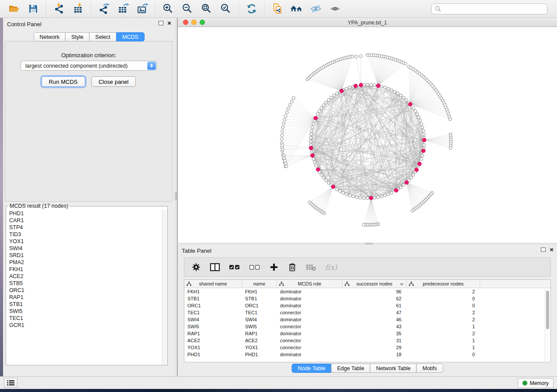 This screenshot has width=557, height=392. I want to click on mcds-result-item: YOX1, so click(85, 241).